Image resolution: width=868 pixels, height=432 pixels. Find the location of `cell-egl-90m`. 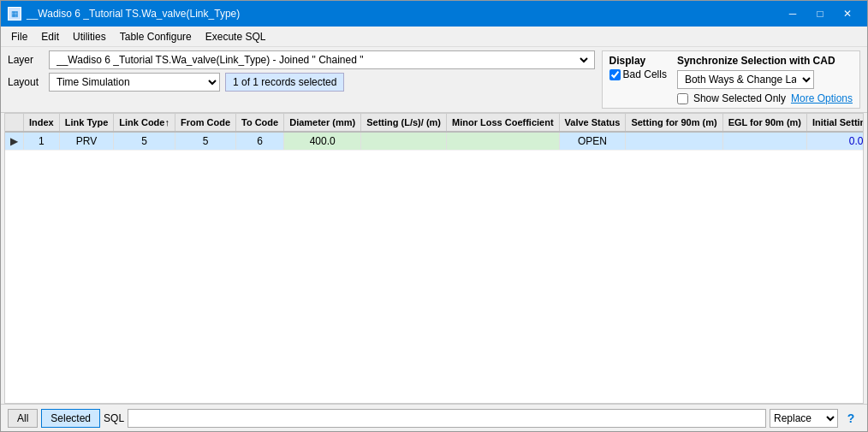

cell-egl-90m is located at coordinates (764, 141).